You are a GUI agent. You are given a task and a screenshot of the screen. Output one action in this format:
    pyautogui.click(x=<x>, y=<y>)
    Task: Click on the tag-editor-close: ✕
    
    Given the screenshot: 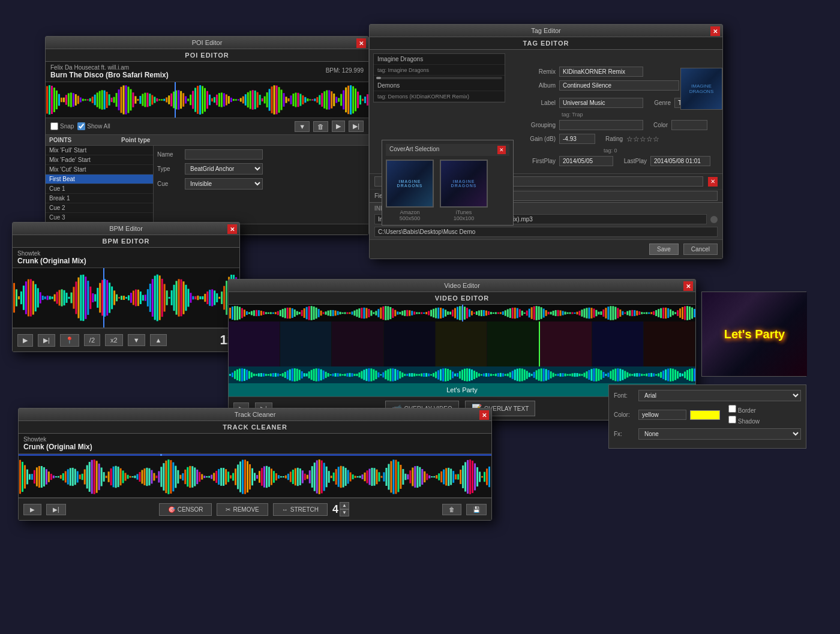 What is the action you would take?
    pyautogui.click(x=715, y=31)
    